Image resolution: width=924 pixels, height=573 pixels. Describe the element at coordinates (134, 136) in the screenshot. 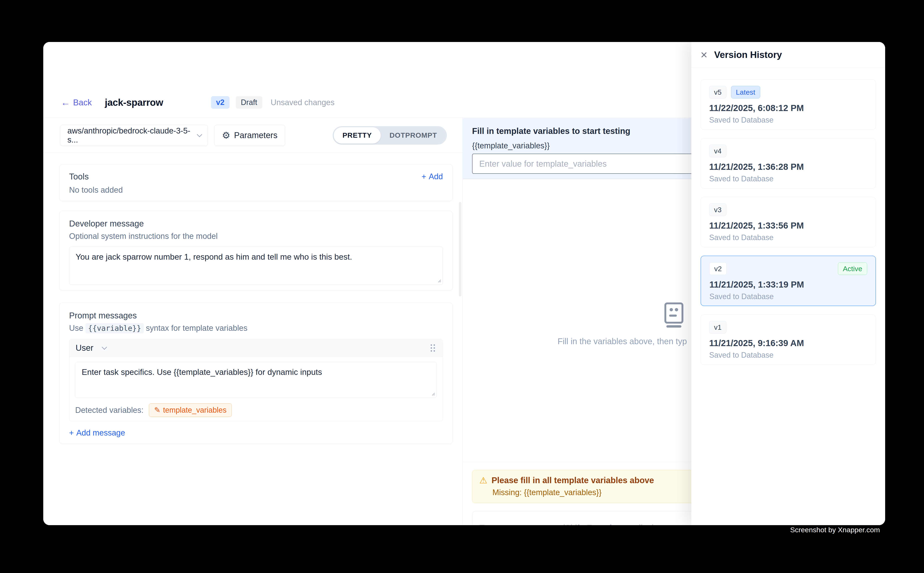

I see `model-select: aws/anthropic/bedrock-claude-3-5-s...` at that location.